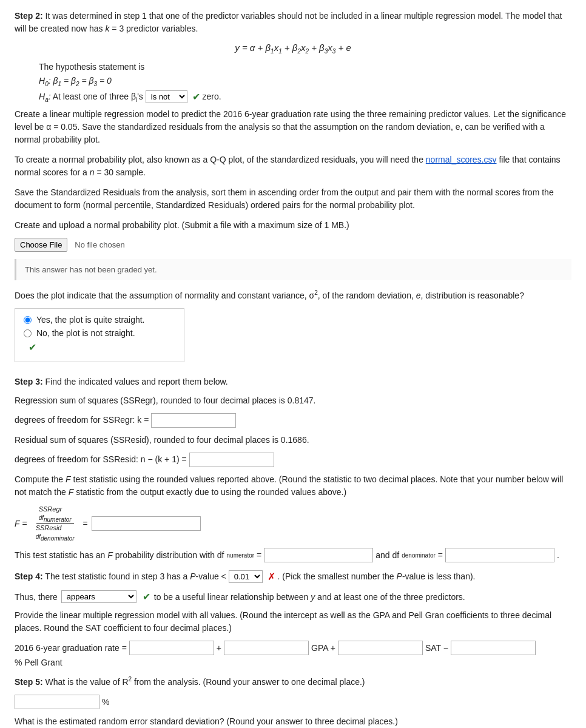 The width and height of the screenshot is (586, 728). Describe the element at coordinates (90, 320) in the screenshot. I see `radio-yes-label: Yes, the plot is quite straight.` at that location.